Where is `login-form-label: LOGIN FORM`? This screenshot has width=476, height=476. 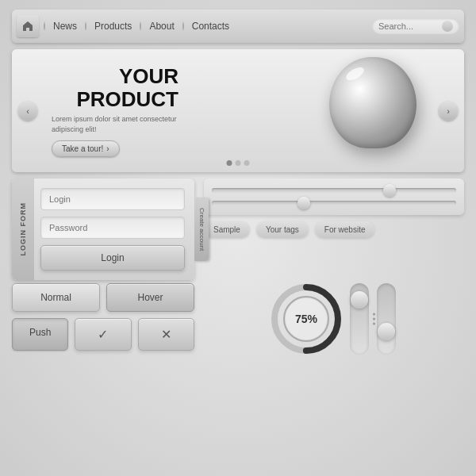
login-form-label: LOGIN FORM is located at coordinates (23, 229).